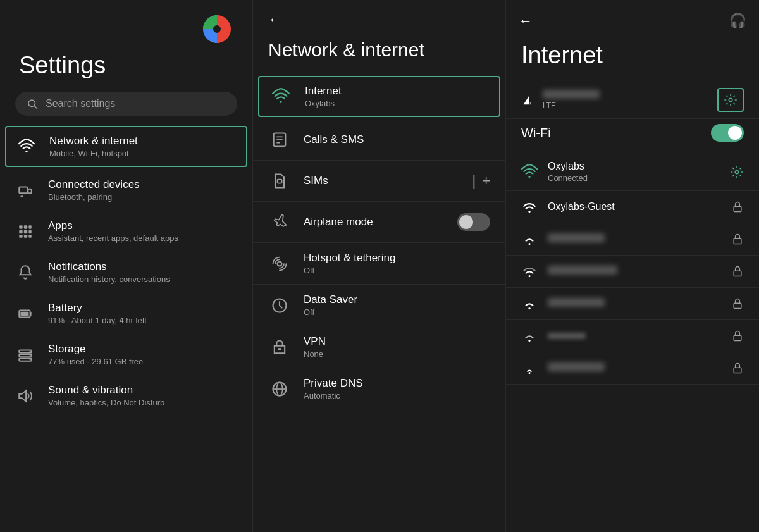 This screenshot has height=532, width=759. What do you see at coordinates (126, 354) in the screenshot?
I see `sidebar-item-storage: Storage 77% used - 29.61 GB free` at bounding box center [126, 354].